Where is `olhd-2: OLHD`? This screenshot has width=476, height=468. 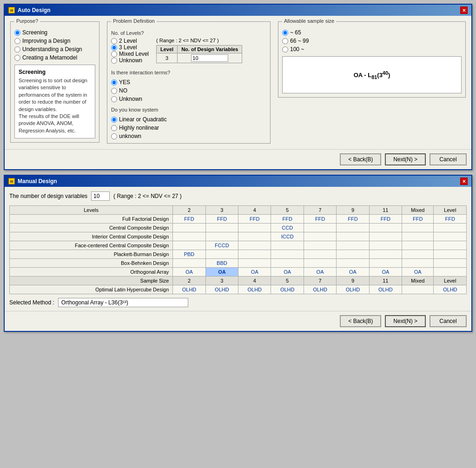
olhd-2: OLHD is located at coordinates (189, 290).